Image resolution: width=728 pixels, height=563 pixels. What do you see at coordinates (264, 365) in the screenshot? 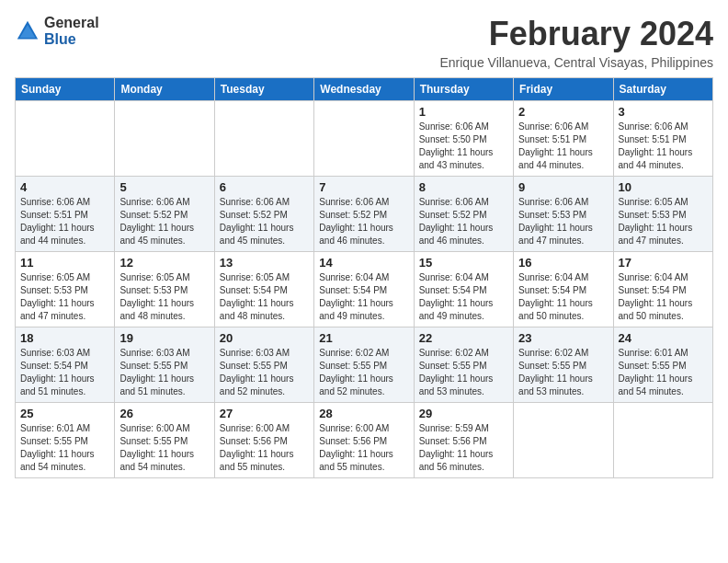
I see `calendar-cell: 20Sunrise: 6:03 AM Sunset: 5:55 PM Dayli…` at bounding box center [264, 365].